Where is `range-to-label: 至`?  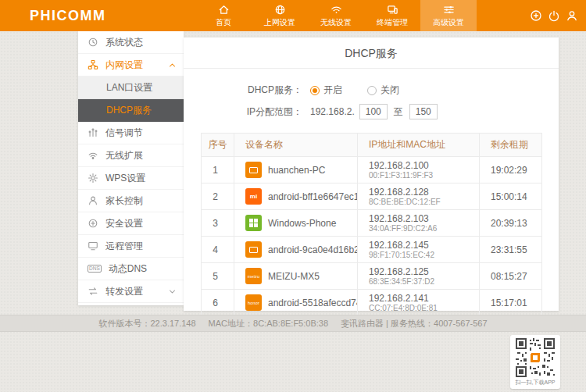 range-to-label: 至 is located at coordinates (398, 112).